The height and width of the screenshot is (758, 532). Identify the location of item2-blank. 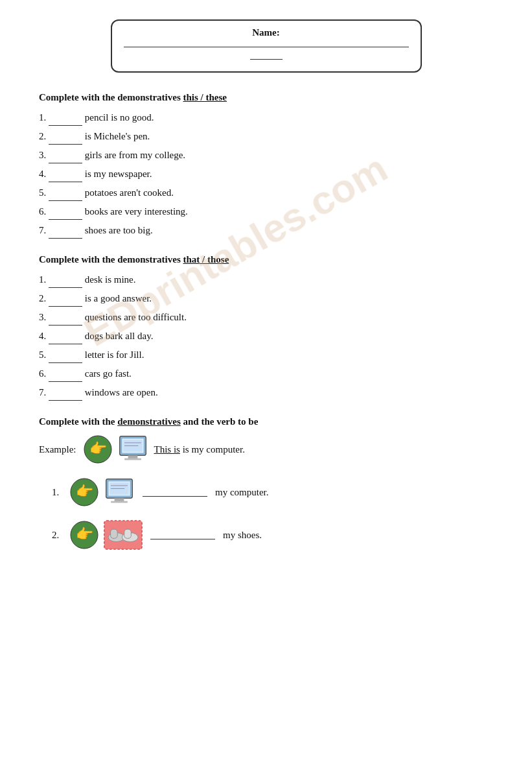
(183, 535).